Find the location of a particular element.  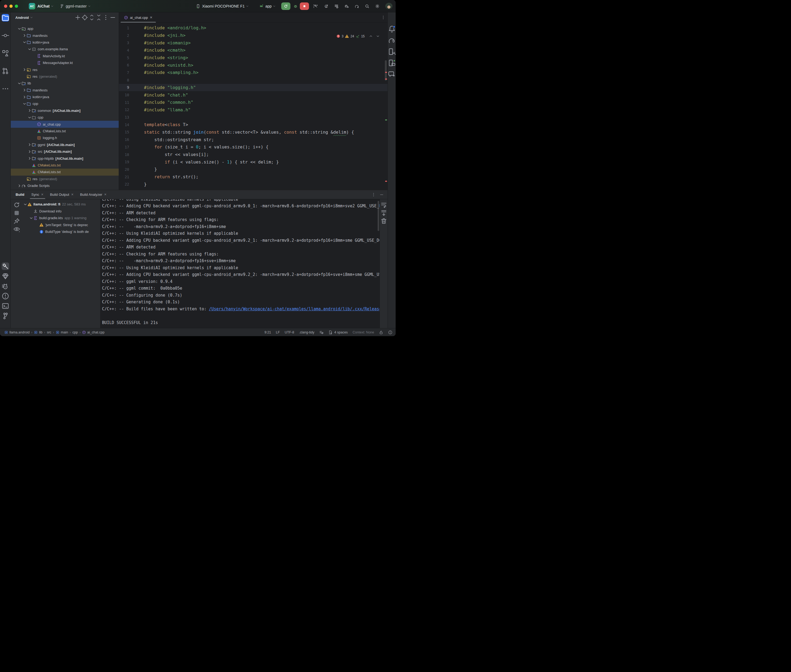

sync-toolbar-graySquare is located at coordinates (17, 213).